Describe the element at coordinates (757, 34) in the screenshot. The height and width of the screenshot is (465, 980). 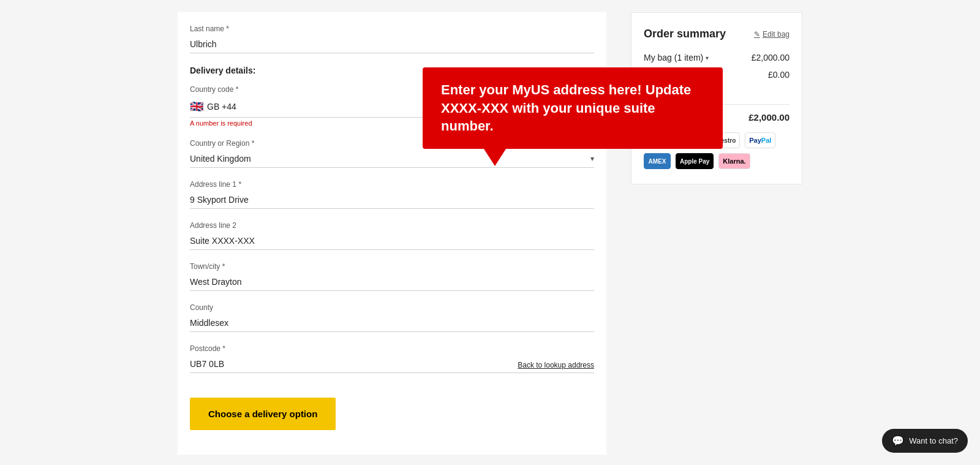
I see `edit-icon: ✎` at that location.